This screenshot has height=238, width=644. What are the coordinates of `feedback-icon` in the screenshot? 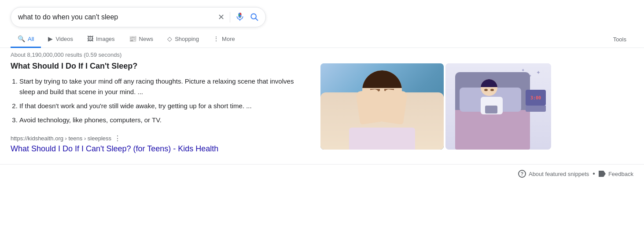 It's located at (602, 174).